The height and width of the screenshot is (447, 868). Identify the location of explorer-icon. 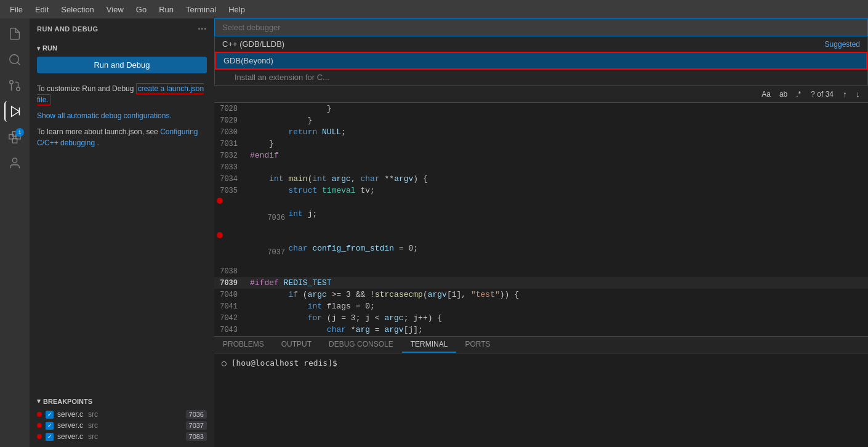
(15, 34).